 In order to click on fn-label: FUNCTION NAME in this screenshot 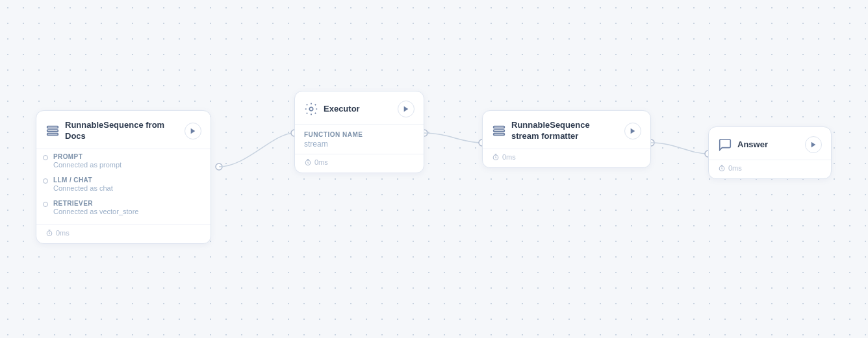, I will do `click(359, 132)`.